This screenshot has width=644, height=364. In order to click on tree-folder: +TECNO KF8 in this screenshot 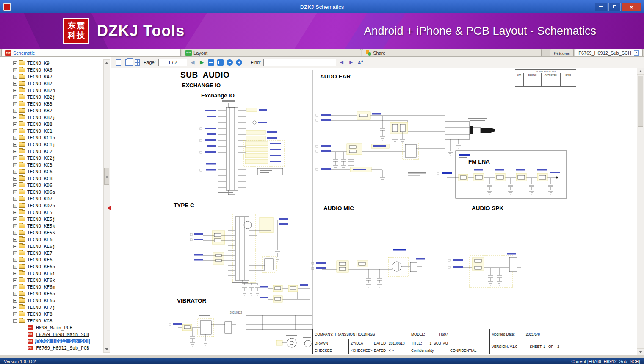, I will do `click(56, 314)`.